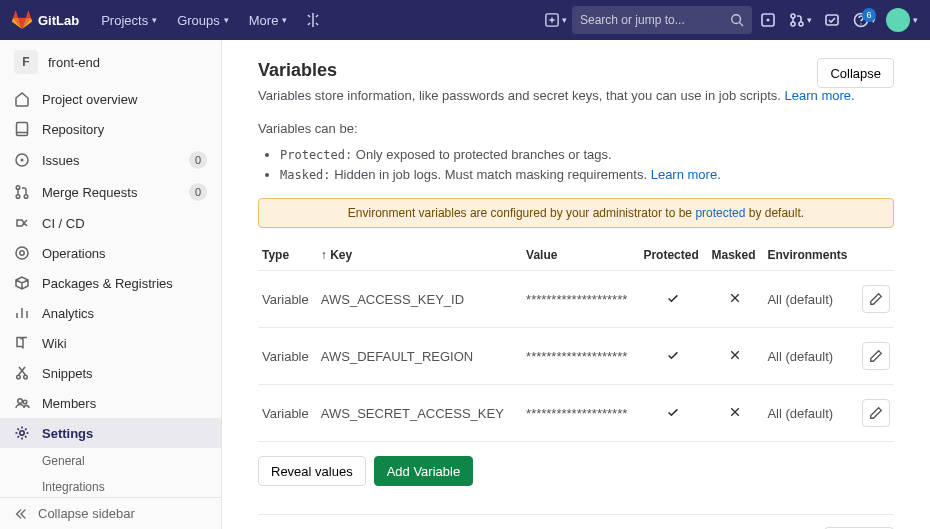  Describe the element at coordinates (420, 356) in the screenshot. I see `cell-key: AWS_DEFAULT_REGION` at that location.